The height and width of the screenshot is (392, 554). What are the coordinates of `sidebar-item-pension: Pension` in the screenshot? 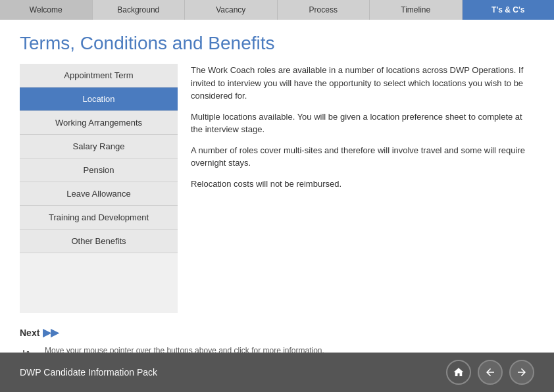 It's located at (99, 170).